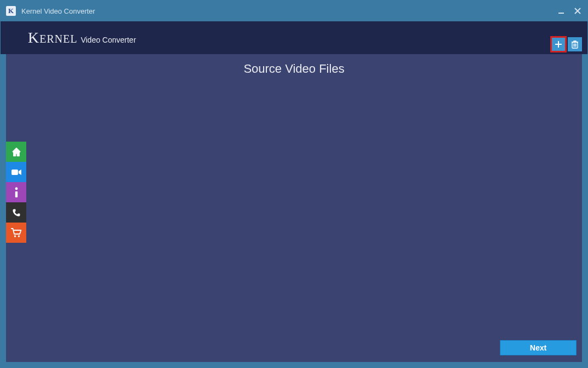  Describe the element at coordinates (16, 213) in the screenshot. I see `phone-icon` at that location.